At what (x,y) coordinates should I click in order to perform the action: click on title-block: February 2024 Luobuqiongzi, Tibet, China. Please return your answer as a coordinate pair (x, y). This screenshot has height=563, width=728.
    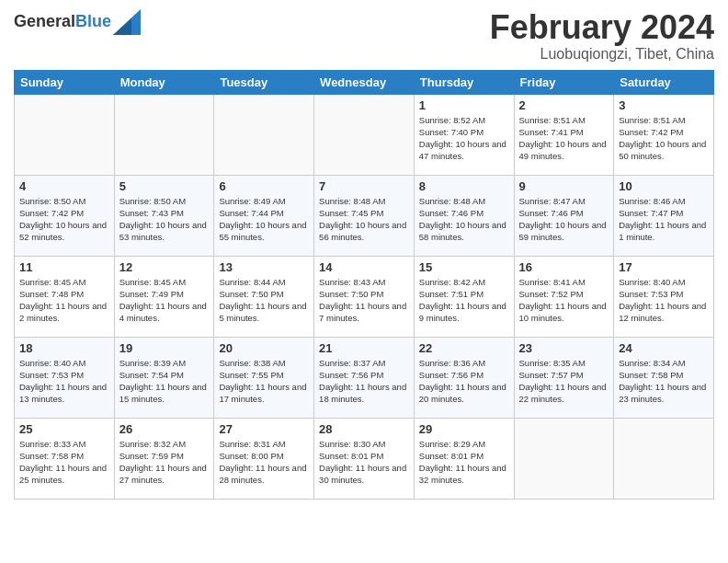
    Looking at the image, I should click on (602, 36).